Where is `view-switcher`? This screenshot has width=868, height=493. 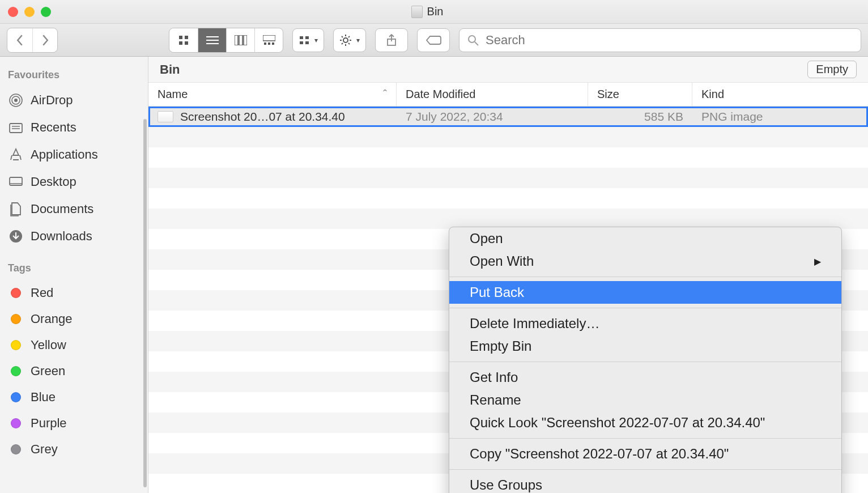 view-switcher is located at coordinates (226, 40).